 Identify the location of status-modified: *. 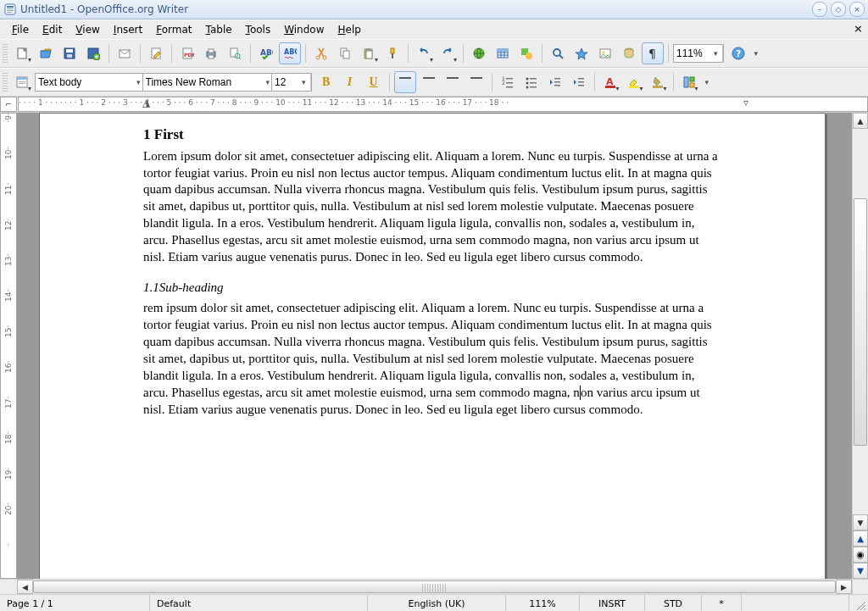
(722, 603).